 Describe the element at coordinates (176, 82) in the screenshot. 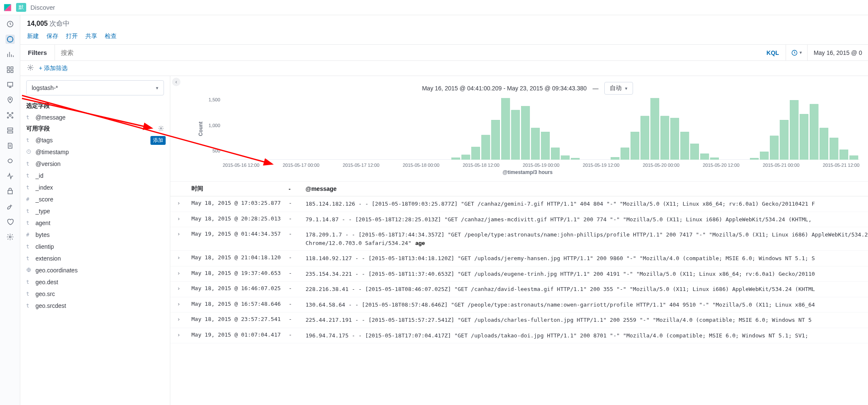

I see `collapse-sidebar-button: ‹` at that location.